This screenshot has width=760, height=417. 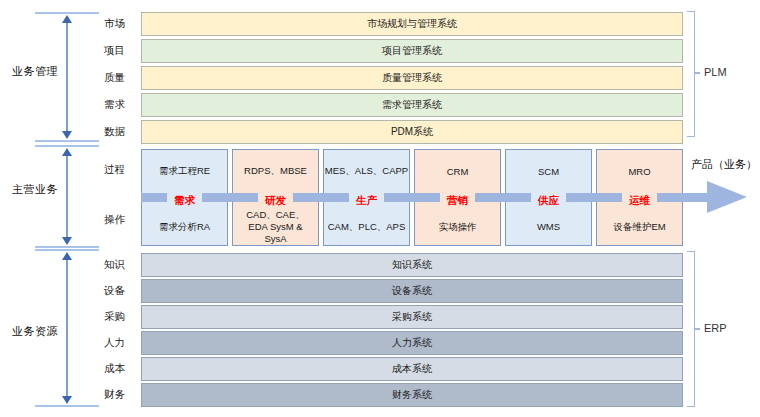 What do you see at coordinates (458, 171) in the screenshot?
I see `stage-process-text: CRM` at bounding box center [458, 171].